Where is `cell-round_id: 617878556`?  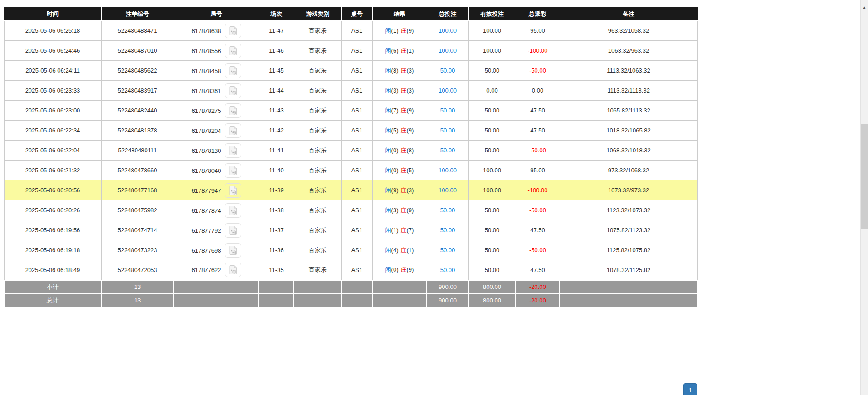 cell-round_id: 617878556 is located at coordinates (216, 51).